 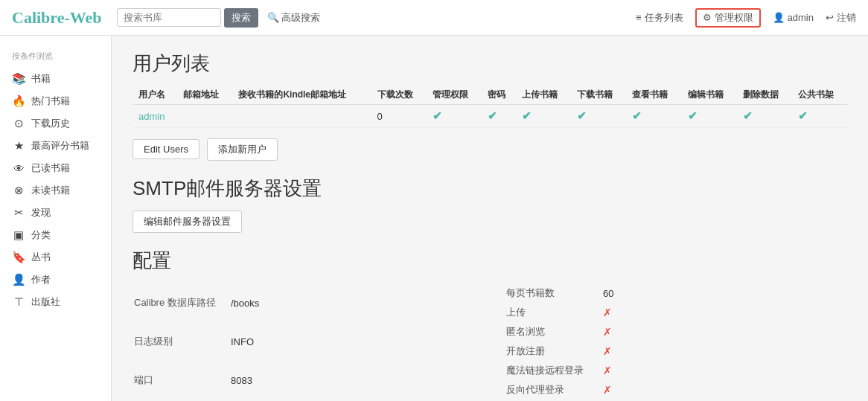 What do you see at coordinates (55, 190) in the screenshot?
I see `sidebar-item-unread-books: ⊗ 未读书籍` at bounding box center [55, 190].